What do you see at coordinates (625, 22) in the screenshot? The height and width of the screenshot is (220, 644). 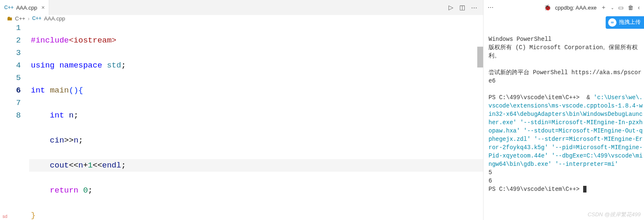 I see `upload-widget: ∞ 拖拽上传` at bounding box center [625, 22].